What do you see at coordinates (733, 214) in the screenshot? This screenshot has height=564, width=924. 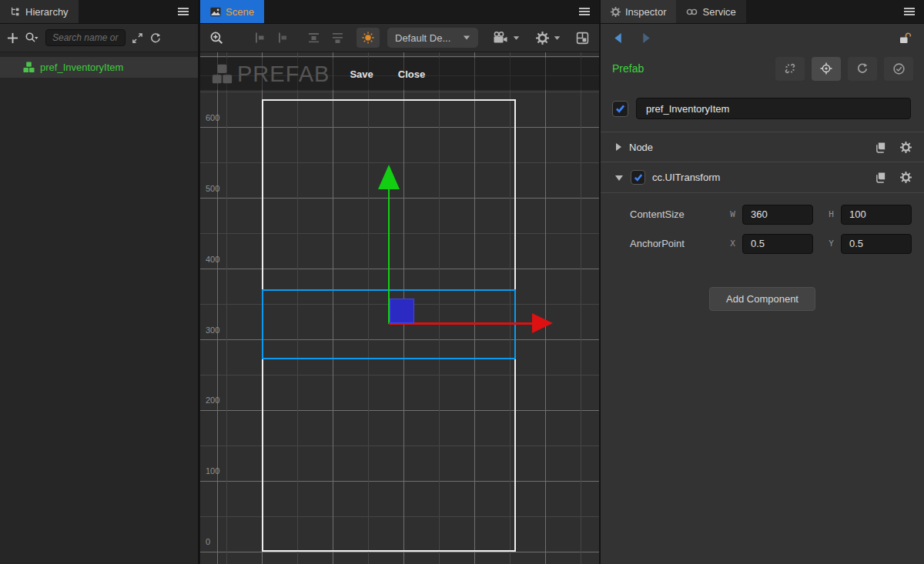 I see `w-key-label: W` at bounding box center [733, 214].